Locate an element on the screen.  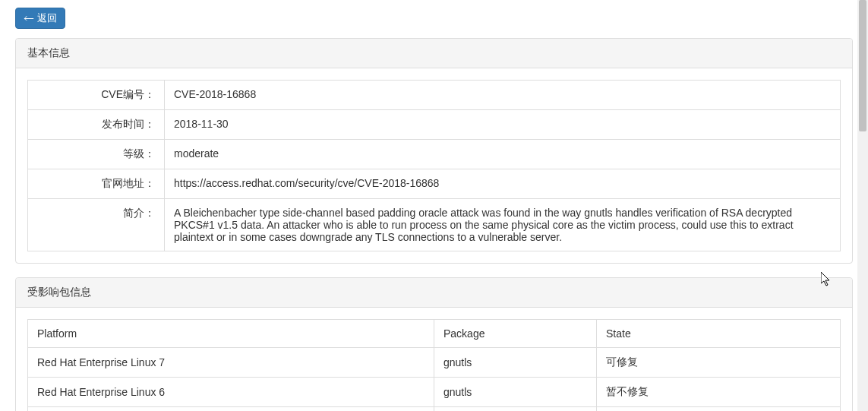
cell-platform: Red Hat Enterprise Linux 6 is located at coordinates (231, 392).